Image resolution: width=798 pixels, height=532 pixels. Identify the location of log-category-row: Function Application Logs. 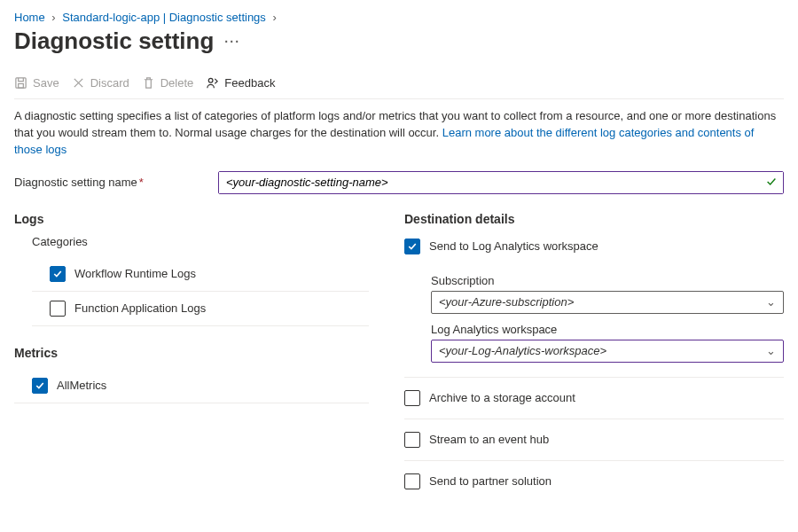
(200, 309).